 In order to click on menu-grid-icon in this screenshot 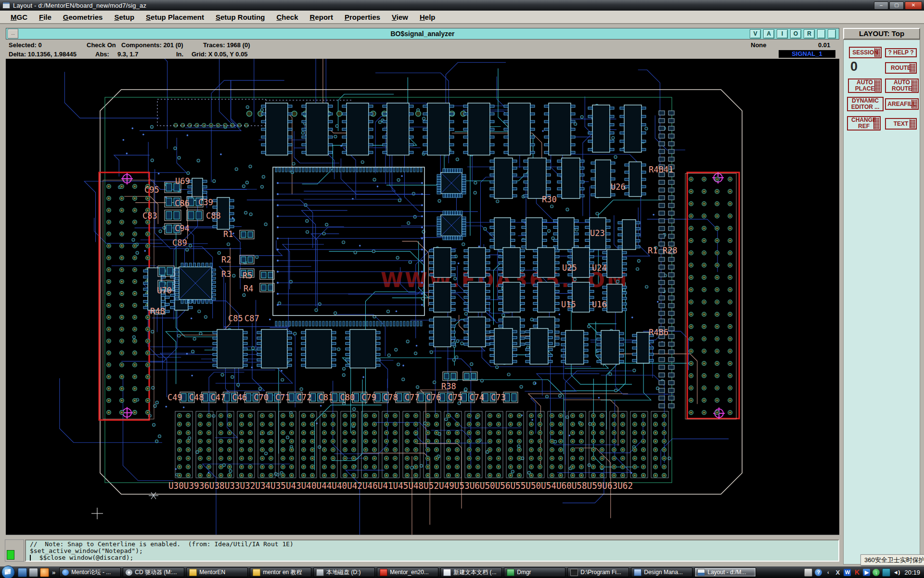, I will do `click(912, 68)`.